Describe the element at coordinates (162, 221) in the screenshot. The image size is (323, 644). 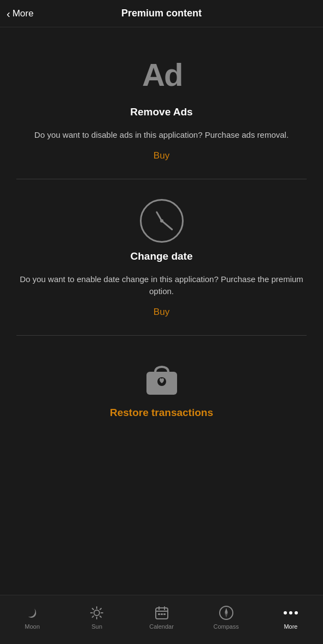
I see `clock-center-dot` at that location.